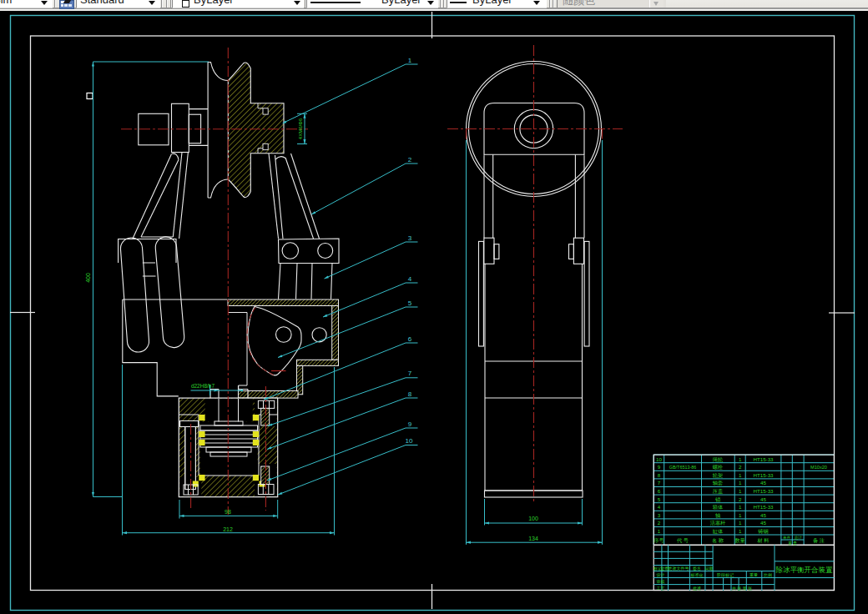 This screenshot has width=868, height=614. What do you see at coordinates (683, 541) in the screenshot?
I see `svg-text: 代 号` at bounding box center [683, 541].